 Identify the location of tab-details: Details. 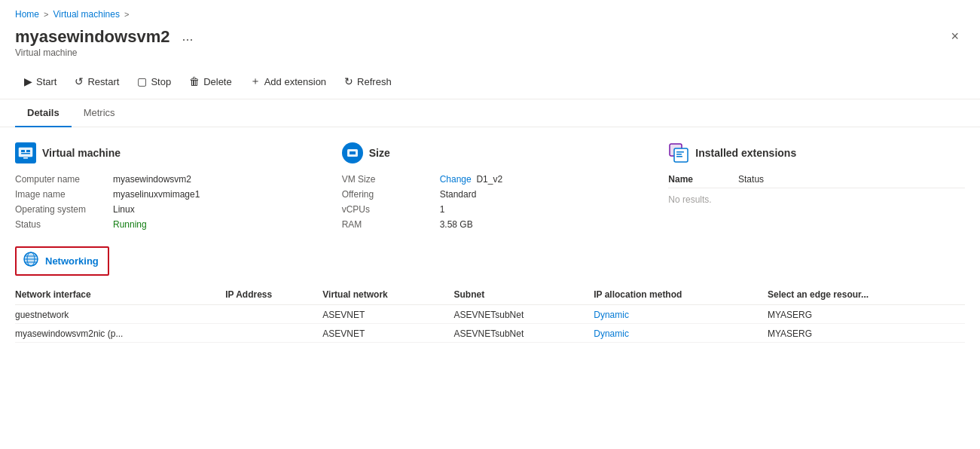
(44, 113).